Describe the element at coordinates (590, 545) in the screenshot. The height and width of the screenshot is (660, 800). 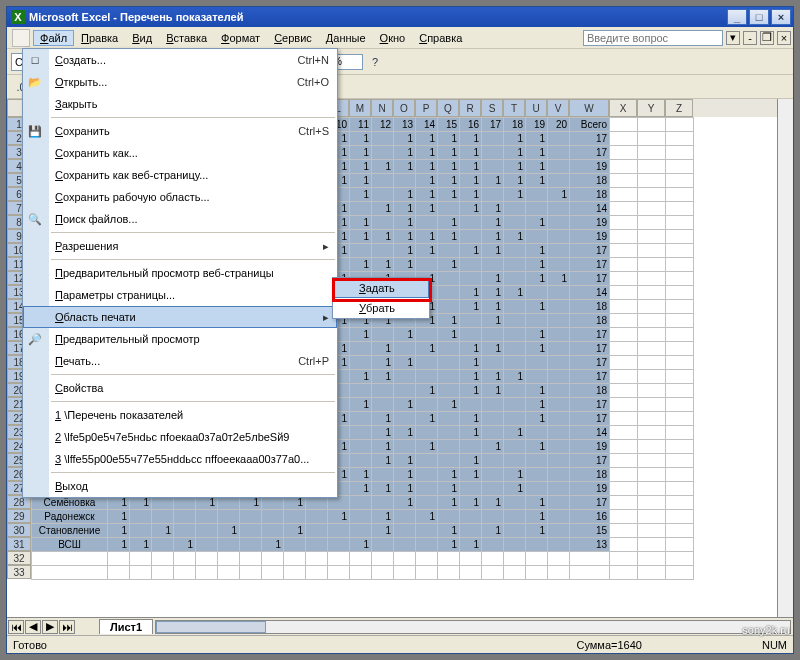
I see `cell: 13` at that location.